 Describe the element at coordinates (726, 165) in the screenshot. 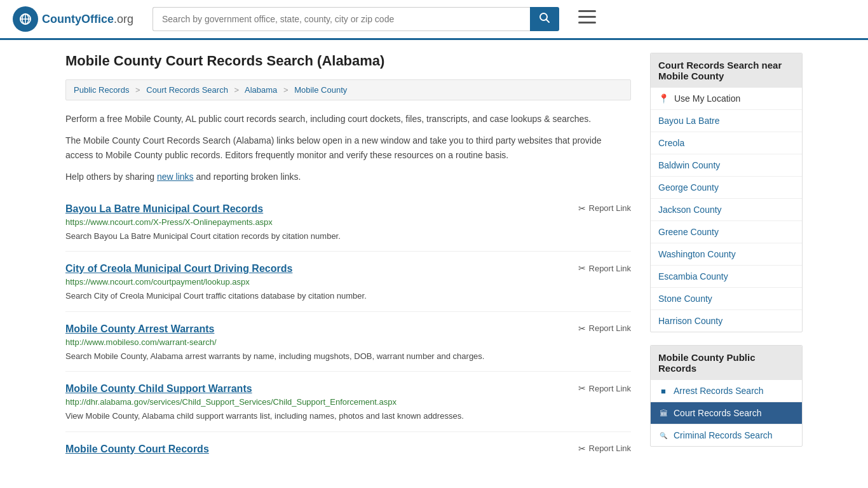

I see `list-item: Baldwin County` at that location.